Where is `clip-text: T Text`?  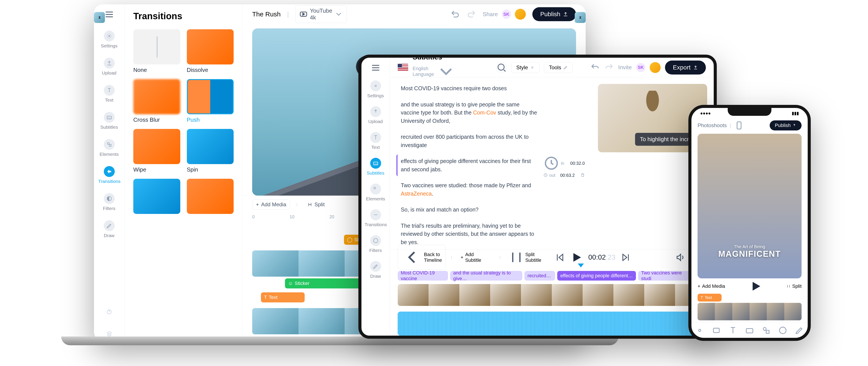
clip-text: T Text is located at coordinates (283, 297).